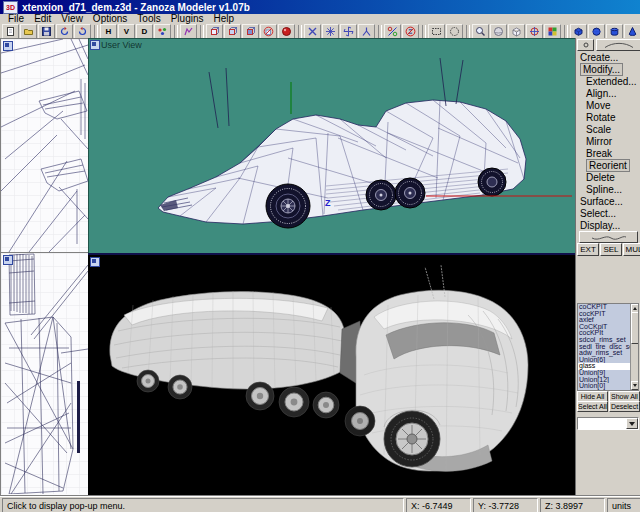 This screenshot has height=512, width=640. What do you see at coordinates (232, 32) in the screenshot?
I see `shaded-cube-icon` at bounding box center [232, 32].